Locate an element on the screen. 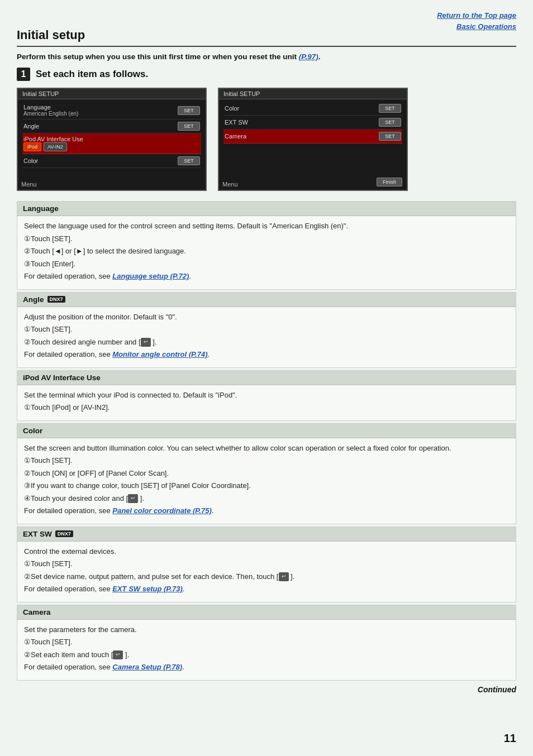 This screenshot has height=756, width=533. section-ipod-av: iPod AV Interface Use Set the terminal w… is located at coordinates (266, 395).